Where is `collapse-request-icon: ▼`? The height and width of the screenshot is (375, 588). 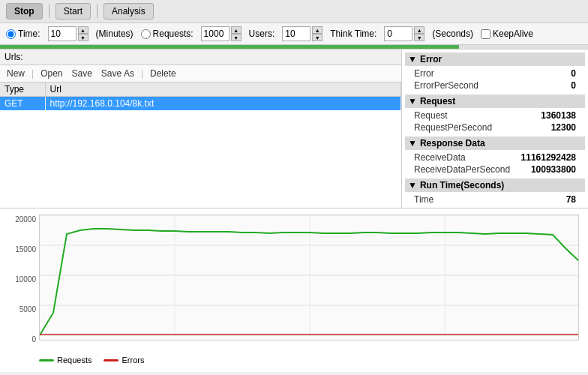 collapse-request-icon: ▼ is located at coordinates (412, 101).